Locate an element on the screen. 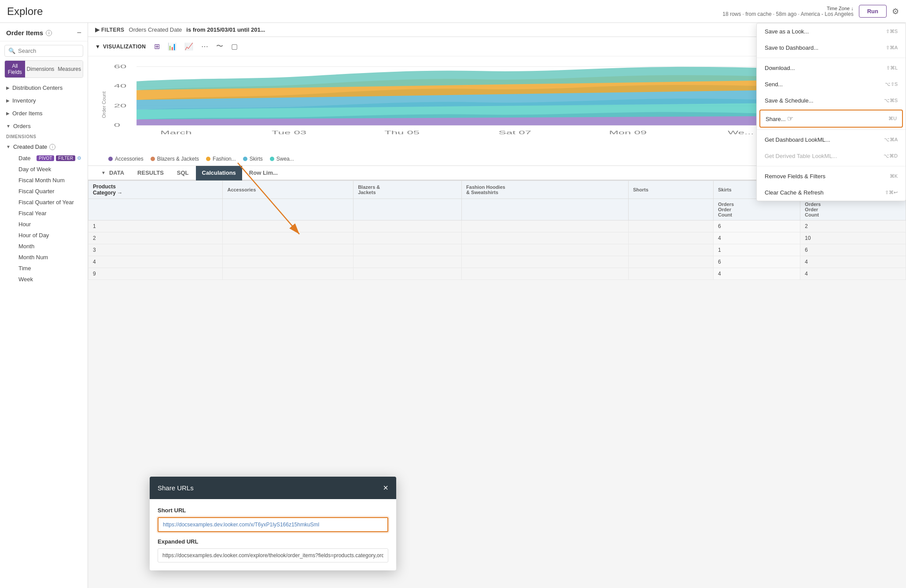 The height and width of the screenshot is (588, 906). menu-download: Download... ⇧⌘L is located at coordinates (831, 68).